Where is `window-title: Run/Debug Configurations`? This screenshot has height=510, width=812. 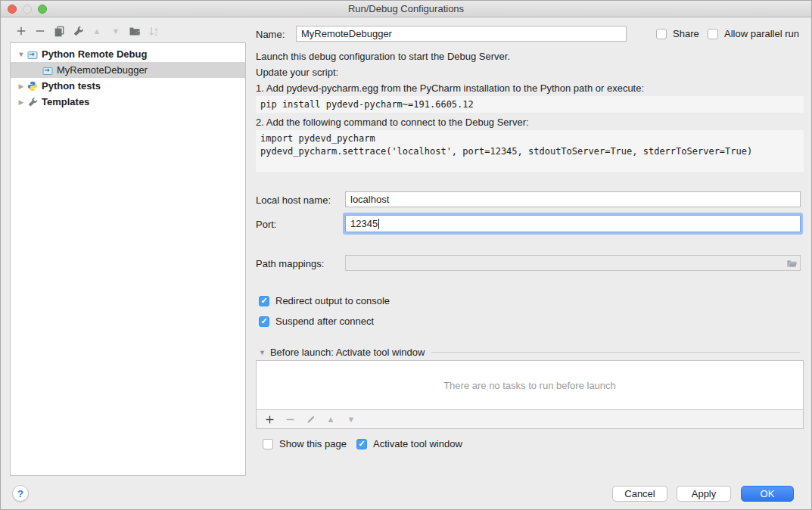
window-title: Run/Debug Configurations is located at coordinates (406, 9).